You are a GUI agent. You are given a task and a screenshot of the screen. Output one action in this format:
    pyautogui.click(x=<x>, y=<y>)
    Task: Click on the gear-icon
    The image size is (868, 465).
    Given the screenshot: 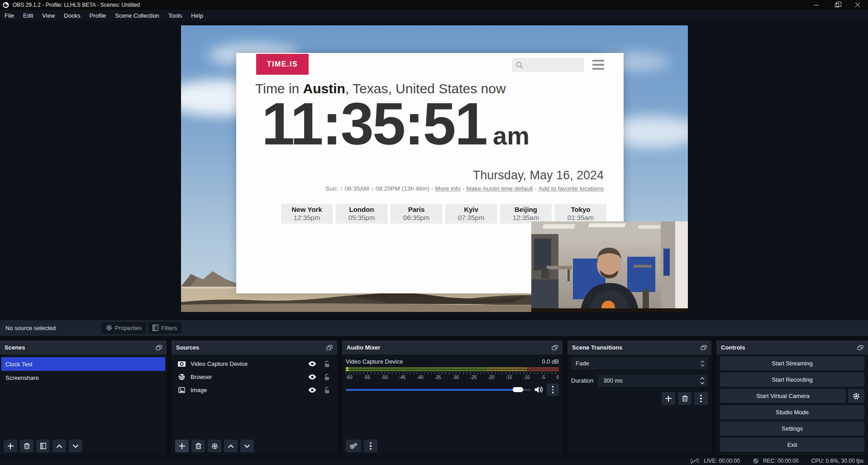 What is the action you would take?
    pyautogui.click(x=856, y=396)
    